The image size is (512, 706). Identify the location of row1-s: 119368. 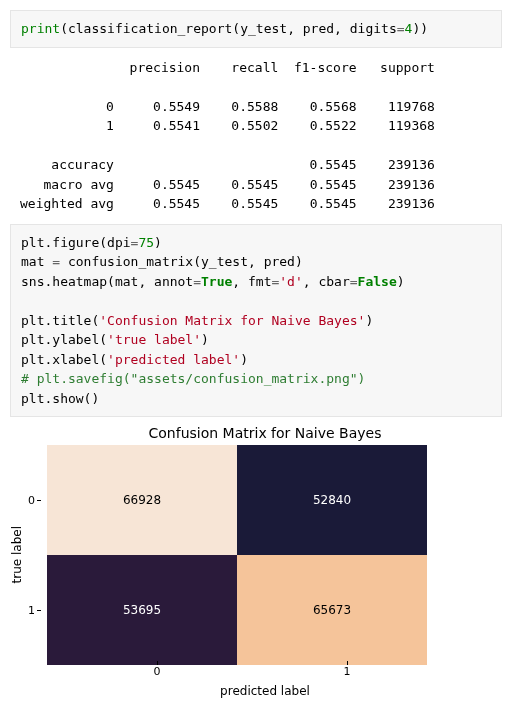
(412, 126).